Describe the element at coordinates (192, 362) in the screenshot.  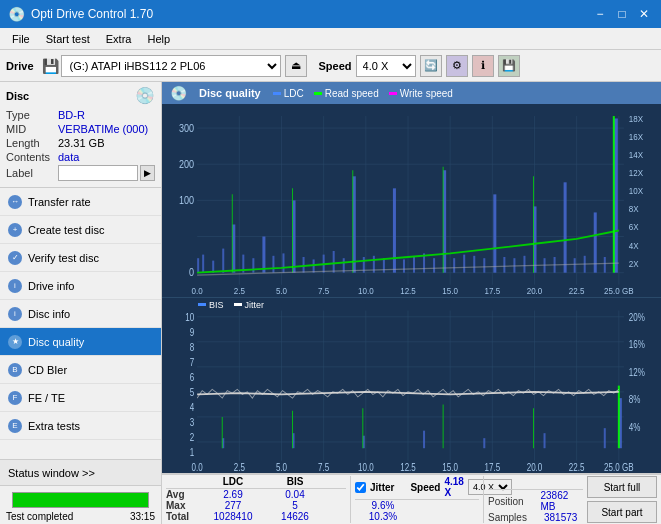
I see `svg-text: 7` at that location.